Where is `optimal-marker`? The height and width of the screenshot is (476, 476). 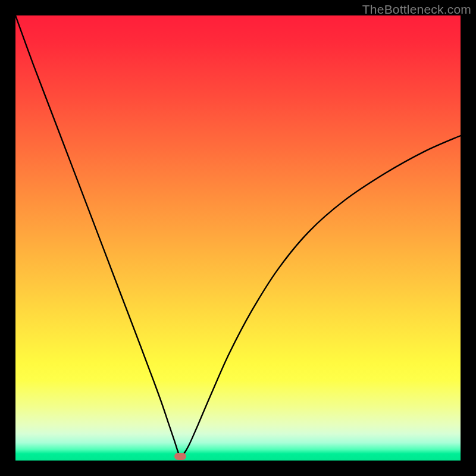 optimal-marker is located at coordinates (180, 456).